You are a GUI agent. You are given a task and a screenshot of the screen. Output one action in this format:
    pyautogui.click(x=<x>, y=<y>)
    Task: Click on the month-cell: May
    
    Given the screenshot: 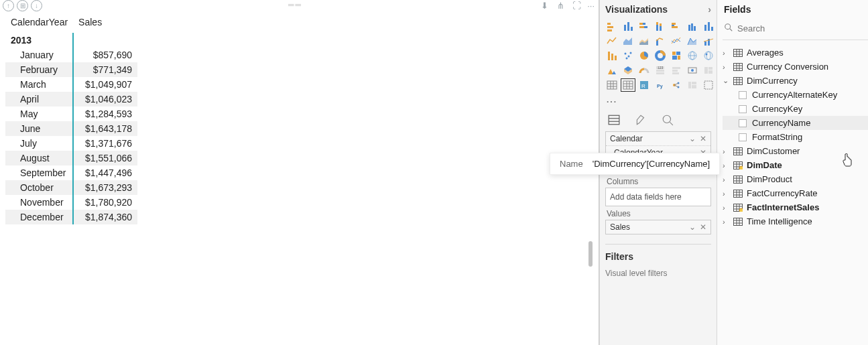 What is the action you would take?
    pyautogui.click(x=39, y=114)
    